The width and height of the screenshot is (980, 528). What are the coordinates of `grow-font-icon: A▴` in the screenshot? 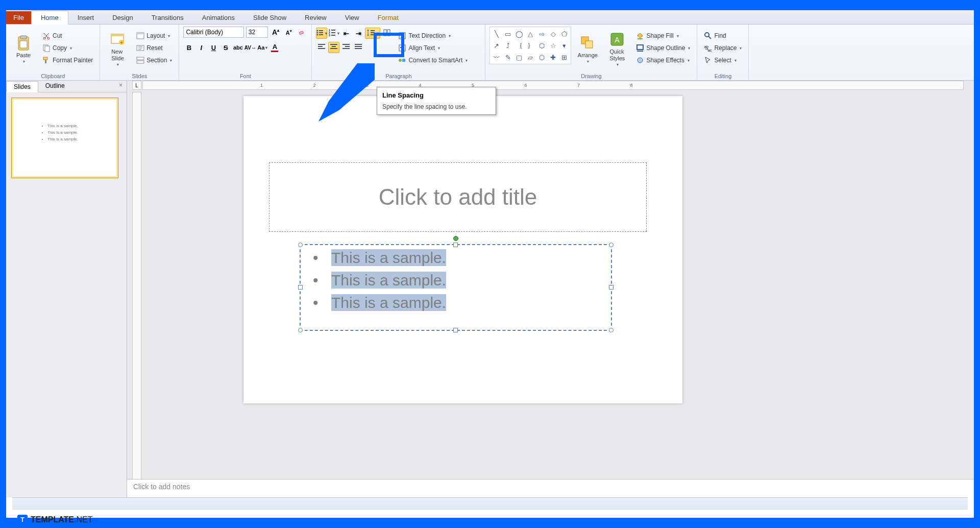 It's located at (276, 32).